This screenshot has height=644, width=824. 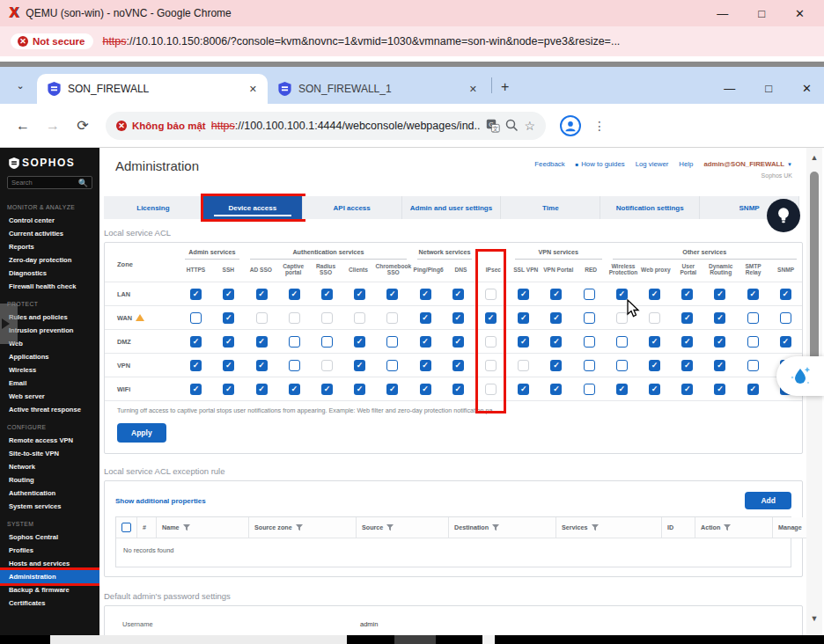 I want to click on checkbox-vpn-ad-sso: ✓, so click(x=262, y=366).